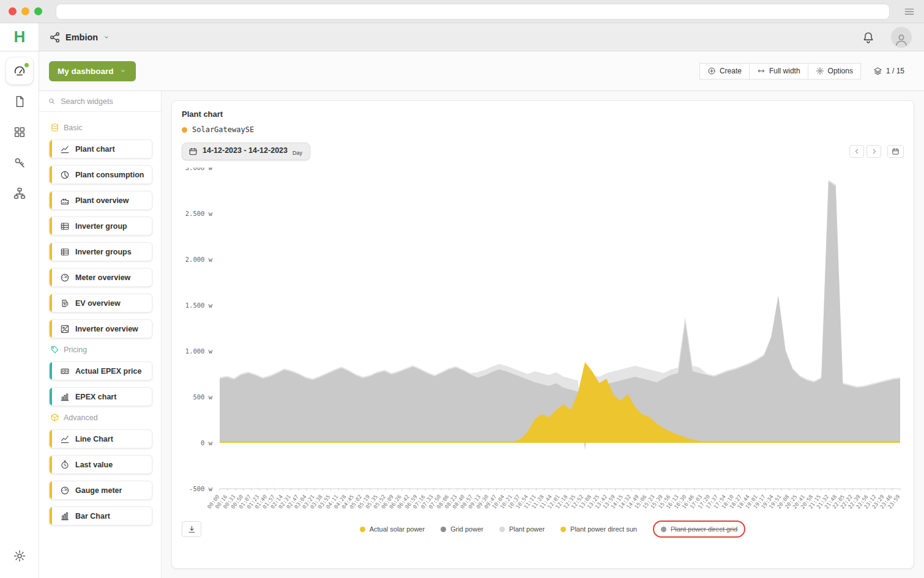 Image resolution: width=924 pixels, height=578 pixels. I want to click on page-indicator: 1 / 15, so click(889, 71).